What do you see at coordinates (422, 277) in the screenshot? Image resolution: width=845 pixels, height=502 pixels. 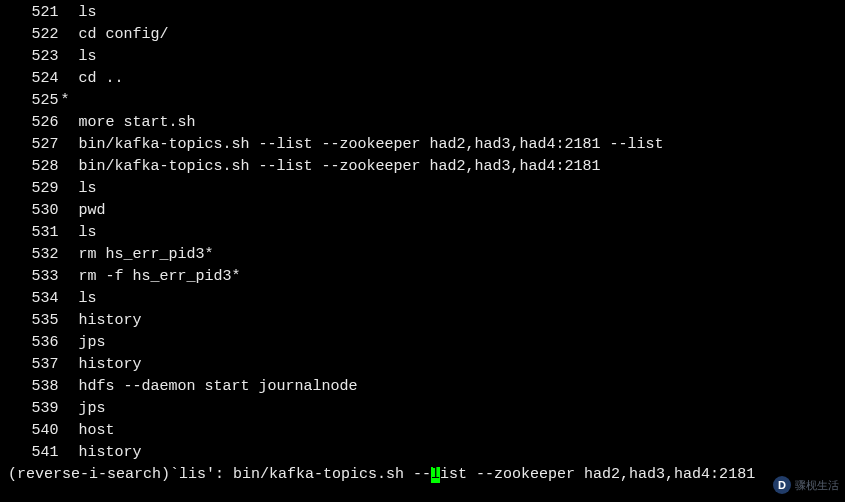 I see `history-line: 533 rm -f hs_err_pid3*` at bounding box center [422, 277].